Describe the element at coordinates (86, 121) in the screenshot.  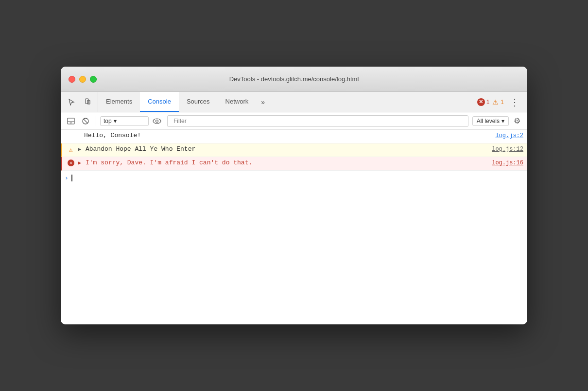
I see `block-icon` at that location.